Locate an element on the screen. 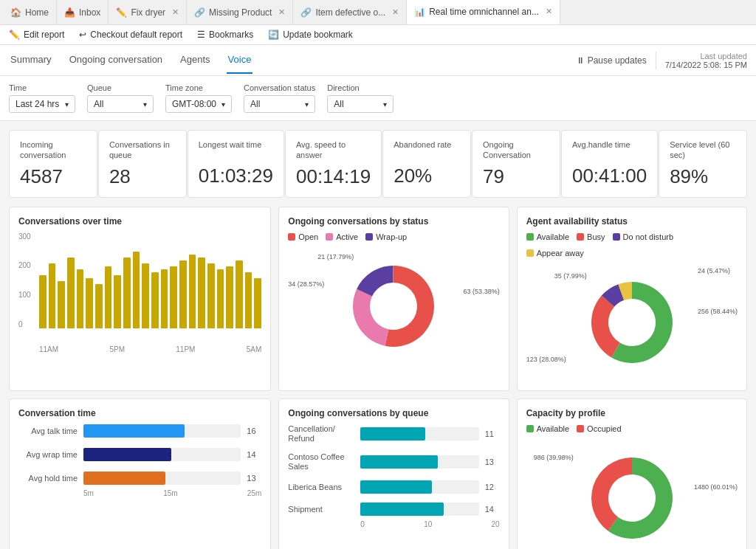  cancellation-bar is located at coordinates (393, 434).